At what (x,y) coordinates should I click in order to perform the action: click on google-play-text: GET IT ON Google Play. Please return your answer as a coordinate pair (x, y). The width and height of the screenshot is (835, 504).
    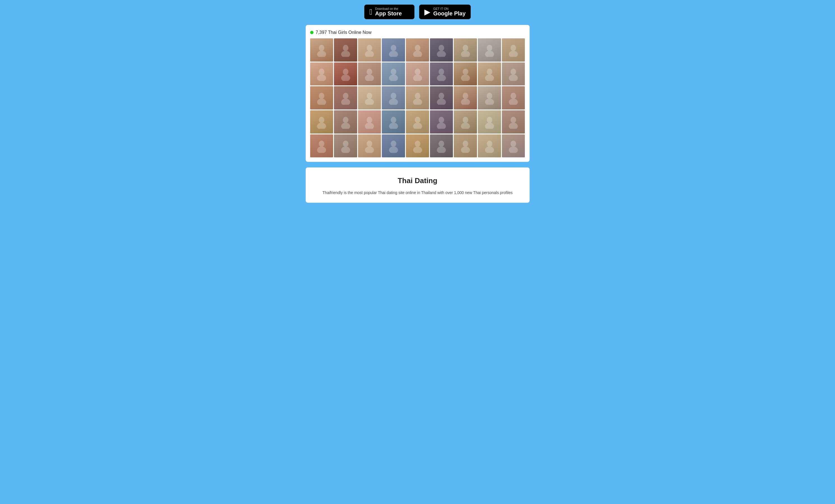
    Looking at the image, I should click on (449, 12).